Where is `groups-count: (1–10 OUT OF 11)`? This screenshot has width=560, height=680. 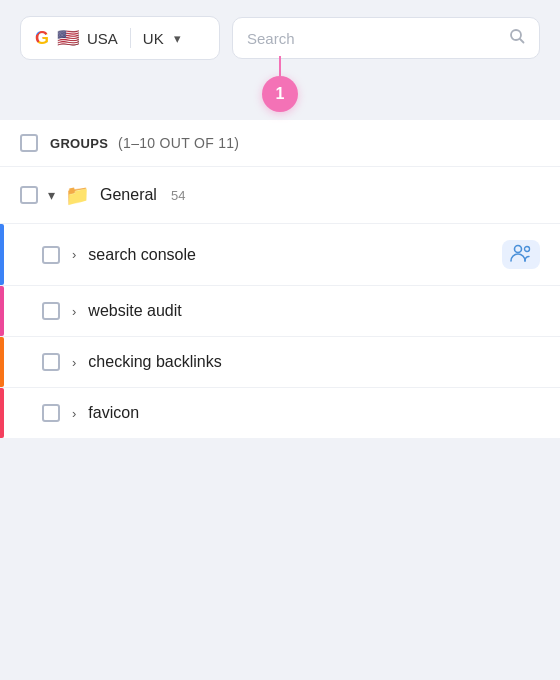
groups-count: (1–10 OUT OF 11) is located at coordinates (178, 143).